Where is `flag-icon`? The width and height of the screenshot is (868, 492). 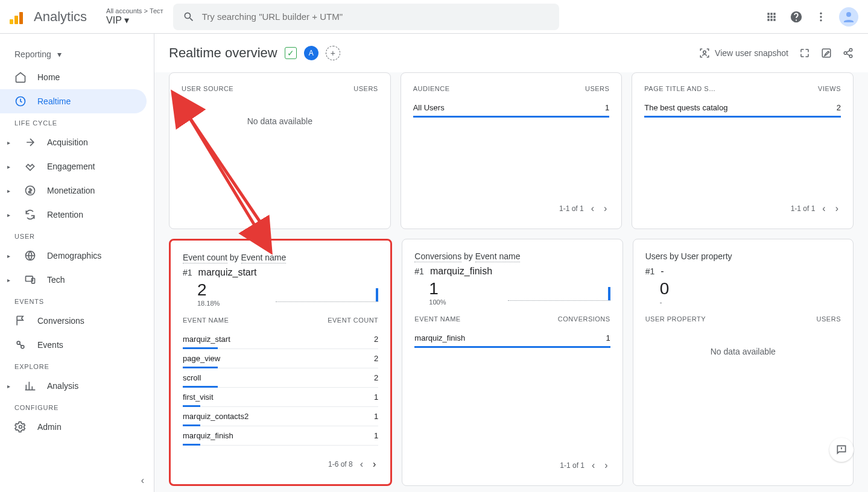 flag-icon is located at coordinates (21, 321).